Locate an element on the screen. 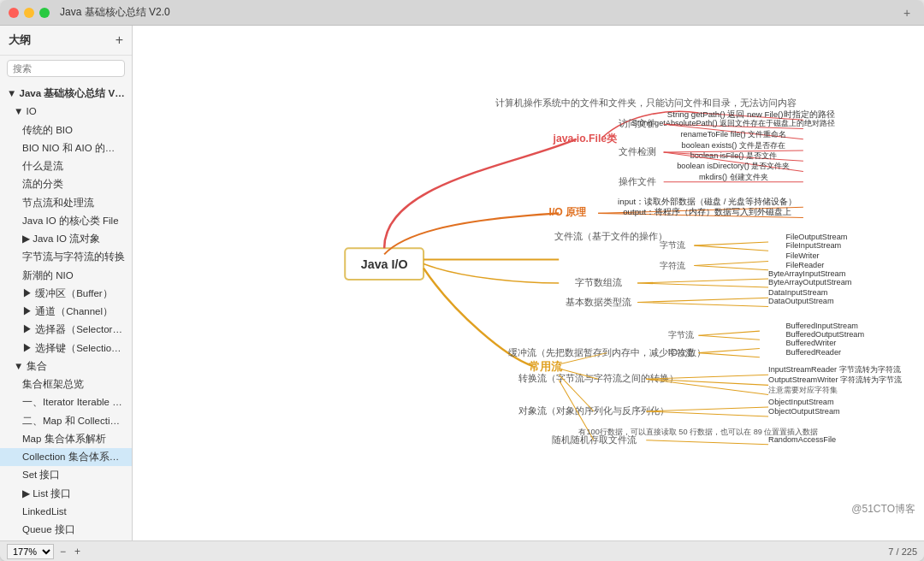 This screenshot has height=561, width=924. tree-item-4: 什么是流 is located at coordinates (66, 166).